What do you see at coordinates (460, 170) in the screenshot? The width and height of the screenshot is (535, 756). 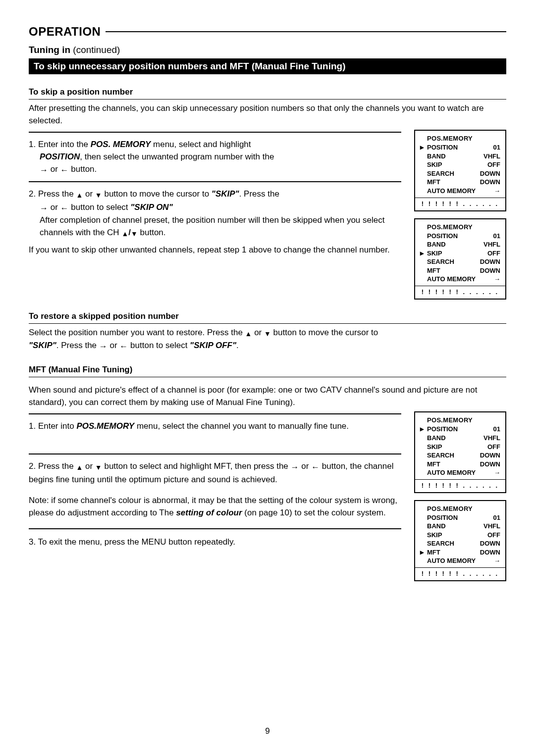 I see `osd-panel-1: POS.MEMORY POSITION01 BANDVHFL SKIPOFF S…` at bounding box center [460, 170].